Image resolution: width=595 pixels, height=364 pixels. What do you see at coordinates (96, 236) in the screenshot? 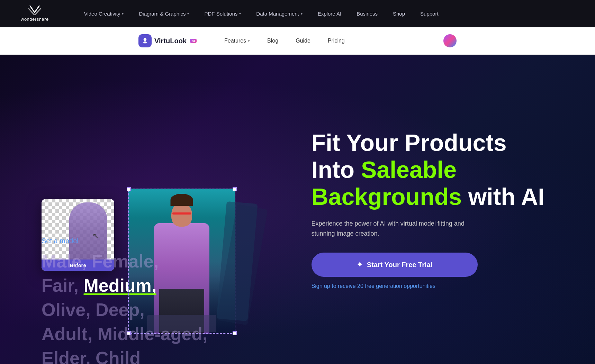
I see `cursor-icon: ↖` at bounding box center [96, 236].